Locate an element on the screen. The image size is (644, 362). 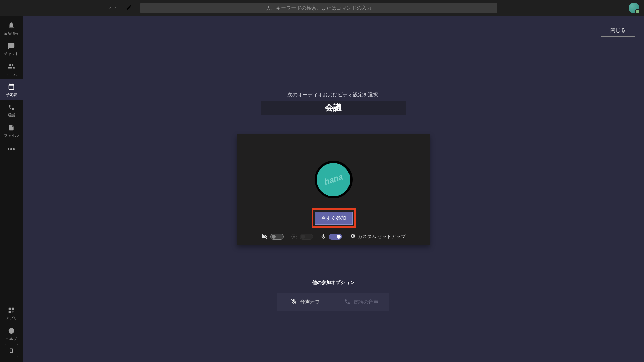
rail-apps: アプリ is located at coordinates (11, 313).